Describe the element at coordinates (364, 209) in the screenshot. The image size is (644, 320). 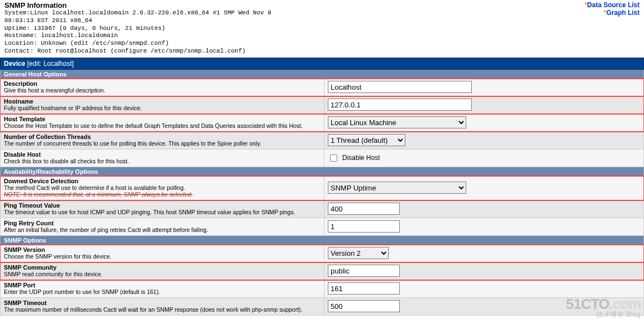
I see `ping-timeout-input` at that location.